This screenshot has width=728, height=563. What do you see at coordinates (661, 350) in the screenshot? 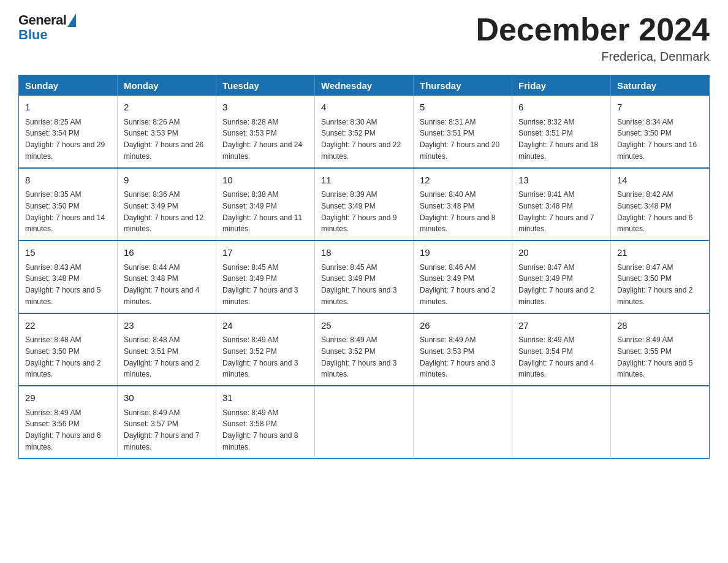
I see `calendar-cell: 28 Sunrise: 8:49 AMSunset: 3:55 PMDaylig…` at bounding box center [661, 350].